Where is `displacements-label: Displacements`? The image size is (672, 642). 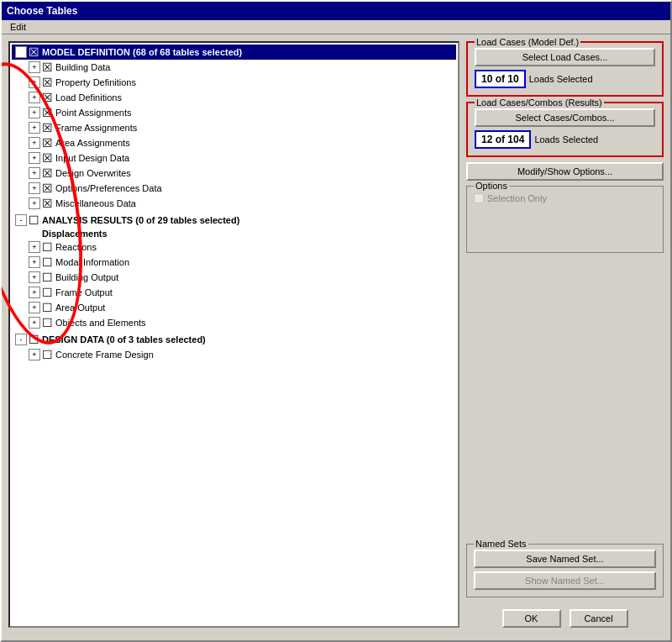
displacements-label: Displacements is located at coordinates (75, 234).